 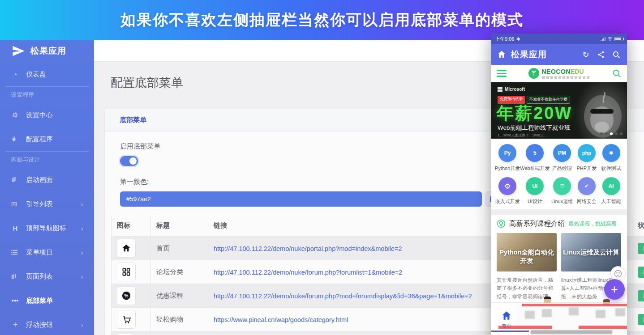 I want to click on sidebar-item-splash: 启动画面, so click(x=47, y=180).